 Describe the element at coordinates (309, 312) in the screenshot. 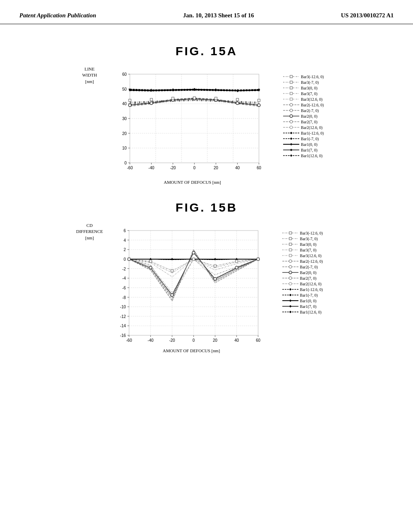

I see `legend-item: Bar1(12.6, 0)` at that location.